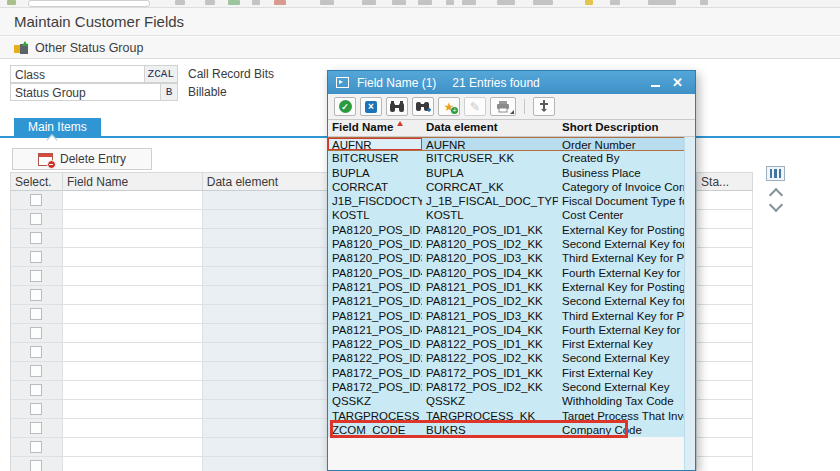 This screenshot has width=840, height=471. What do you see at coordinates (506, 215) in the screenshot?
I see `popup-table-row: KOSTLKOSTLCost Center` at bounding box center [506, 215].